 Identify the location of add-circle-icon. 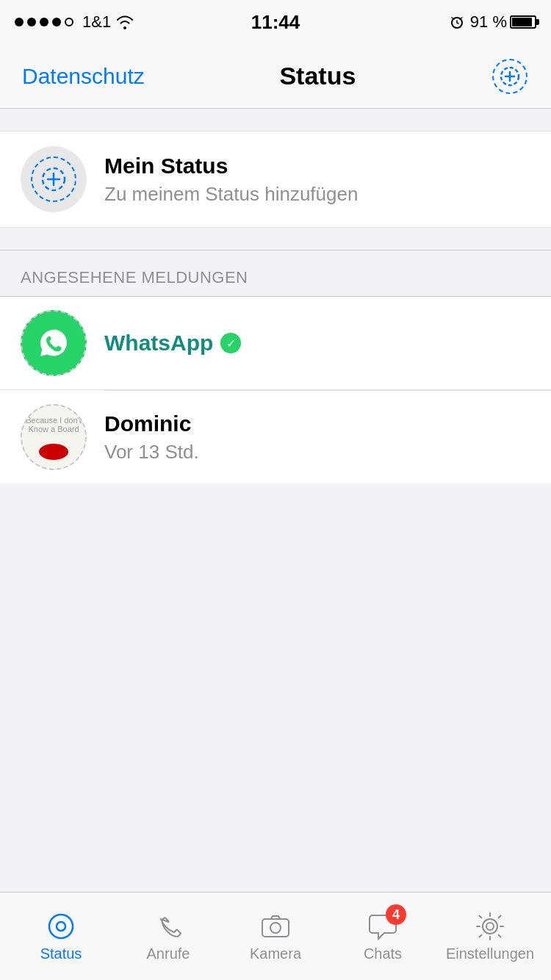
(54, 179).